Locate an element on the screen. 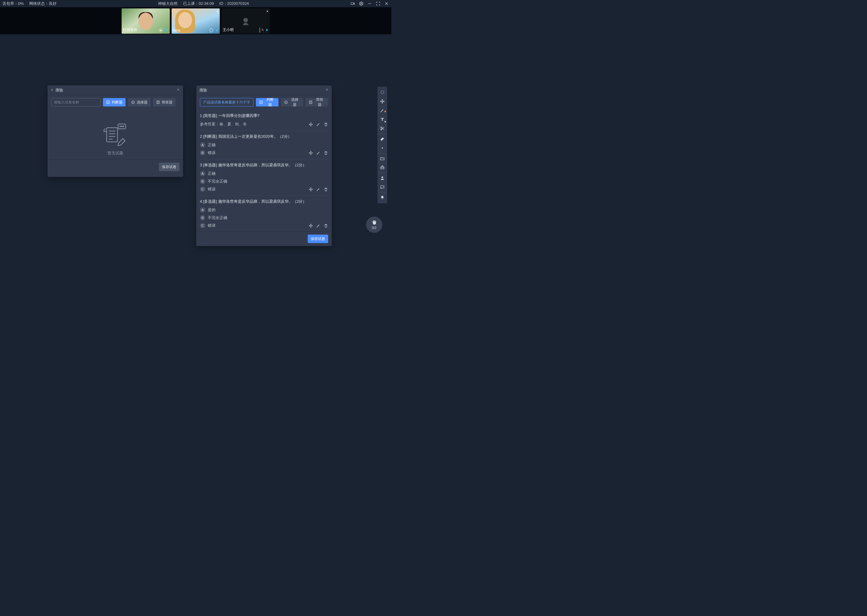 The height and width of the screenshot is (616, 867). video-tile-student: × Nina is located at coordinates (196, 21).